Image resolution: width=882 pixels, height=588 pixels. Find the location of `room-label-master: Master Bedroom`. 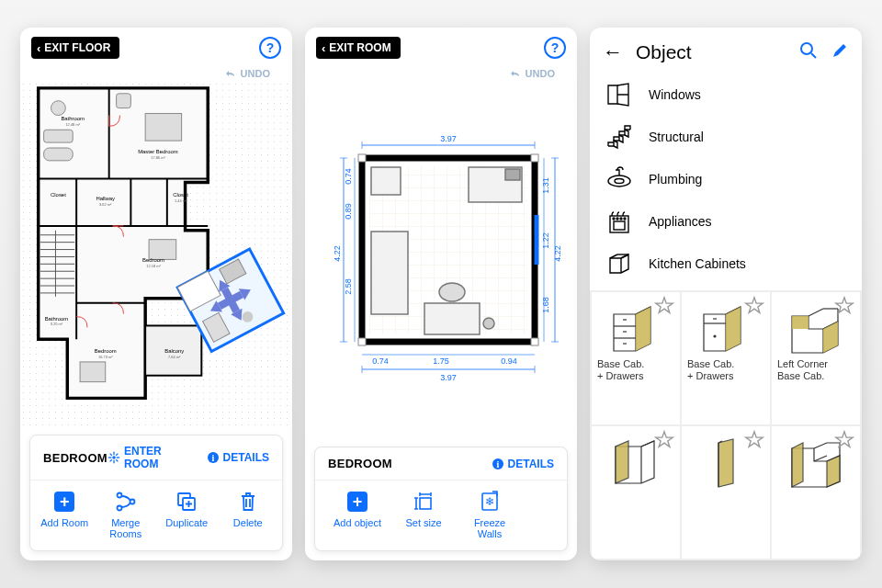

room-label-master: Master Bedroom is located at coordinates (158, 152).